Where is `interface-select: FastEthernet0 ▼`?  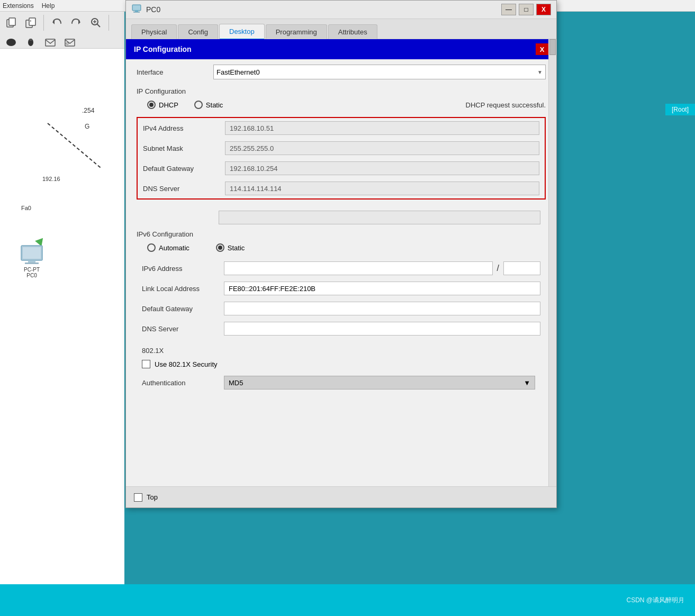
interface-select: FastEthernet0 ▼ is located at coordinates (380, 72).